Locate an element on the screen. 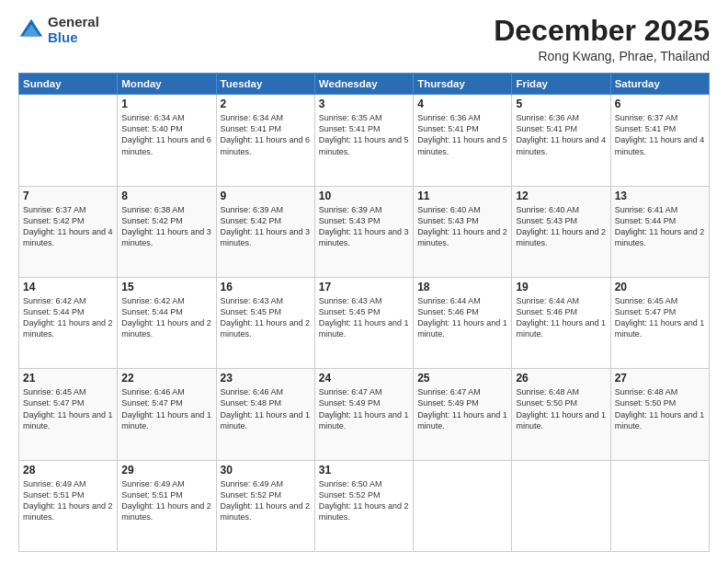 The image size is (728, 563). cell-sunrise: Sunrise: 6:35 AM is located at coordinates (351, 118).